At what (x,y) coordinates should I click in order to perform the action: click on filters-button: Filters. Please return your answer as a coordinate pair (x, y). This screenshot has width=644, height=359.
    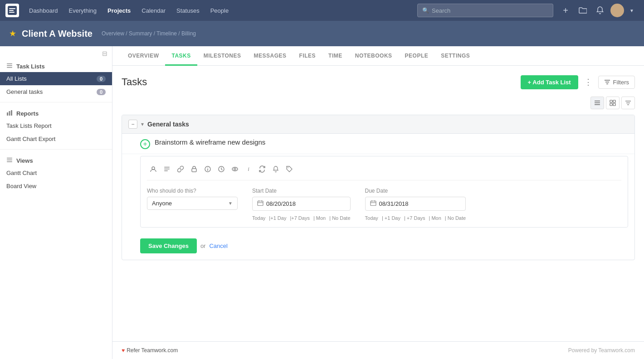
    Looking at the image, I should click on (617, 82).